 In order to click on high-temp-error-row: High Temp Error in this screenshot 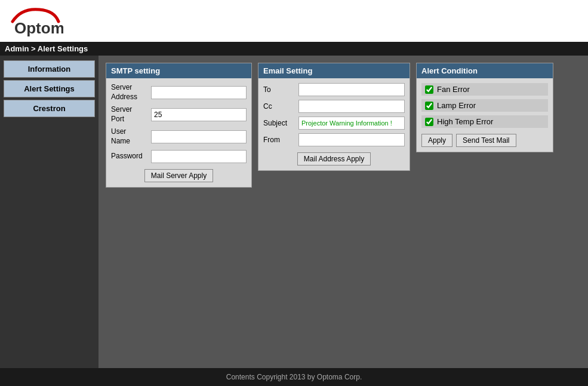, I will do `click(485, 122)`.